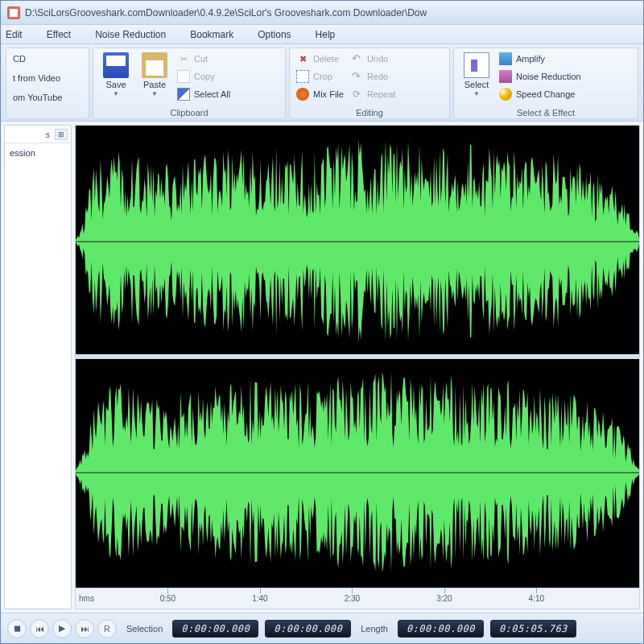 This screenshot has height=644, width=644. I want to click on titlebar: D:\SciLorsGrooveshark.comDownloader\0.4.…, so click(322, 13).